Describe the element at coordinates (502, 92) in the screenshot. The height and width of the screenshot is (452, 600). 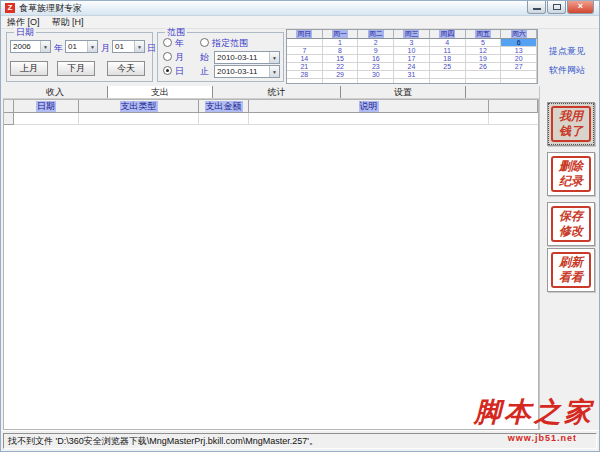
I see `tab-filler` at that location.